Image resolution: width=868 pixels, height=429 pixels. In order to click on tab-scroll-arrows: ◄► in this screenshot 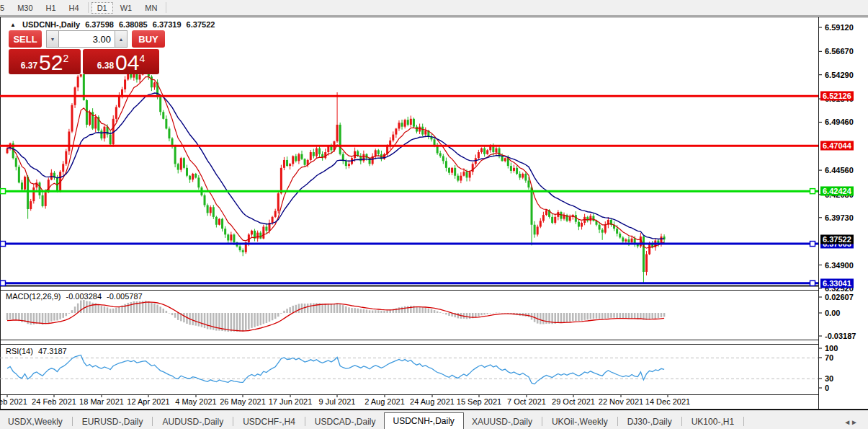, I will do `click(851, 423)`.